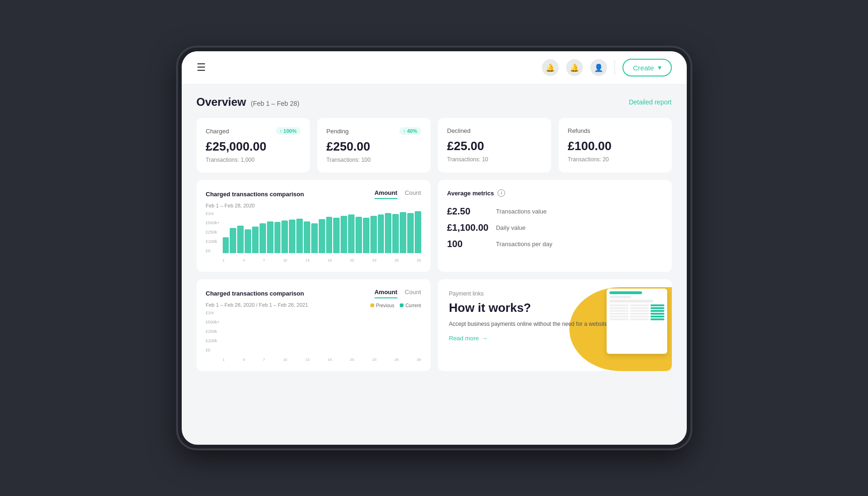 This screenshot has height=496, width=868. What do you see at coordinates (615, 68) in the screenshot?
I see `divider` at bounding box center [615, 68].